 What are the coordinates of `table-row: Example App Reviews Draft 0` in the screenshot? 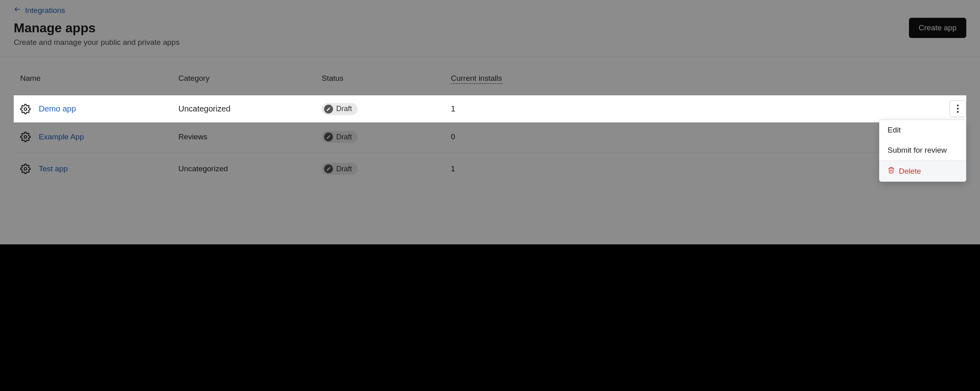 It's located at (490, 137).